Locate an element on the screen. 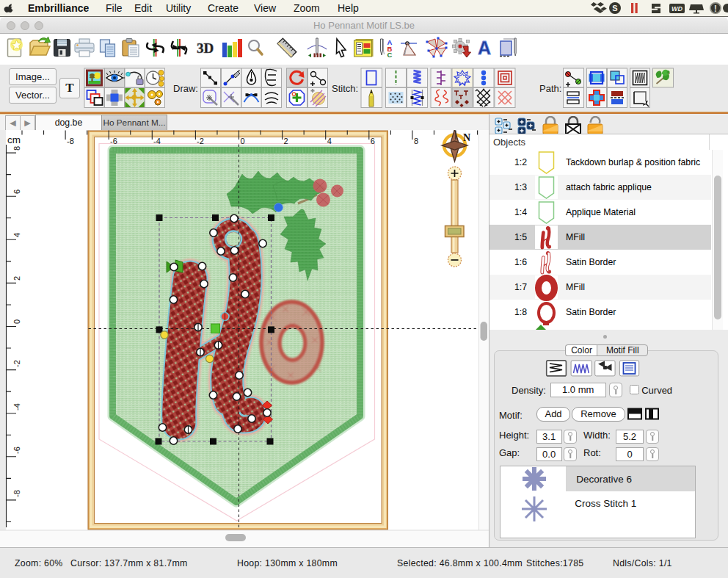 This screenshot has height=578, width=728. svg-text: N is located at coordinates (467, 138).